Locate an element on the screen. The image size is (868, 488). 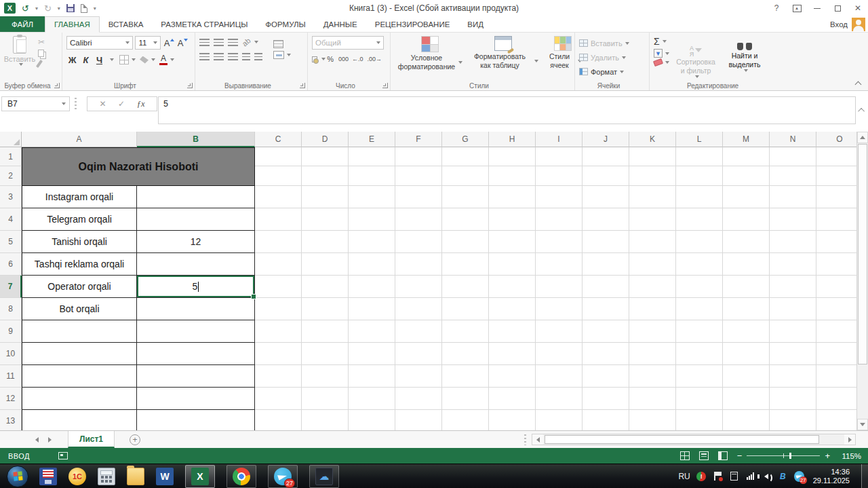
cell-L11 is located at coordinates (700, 376).